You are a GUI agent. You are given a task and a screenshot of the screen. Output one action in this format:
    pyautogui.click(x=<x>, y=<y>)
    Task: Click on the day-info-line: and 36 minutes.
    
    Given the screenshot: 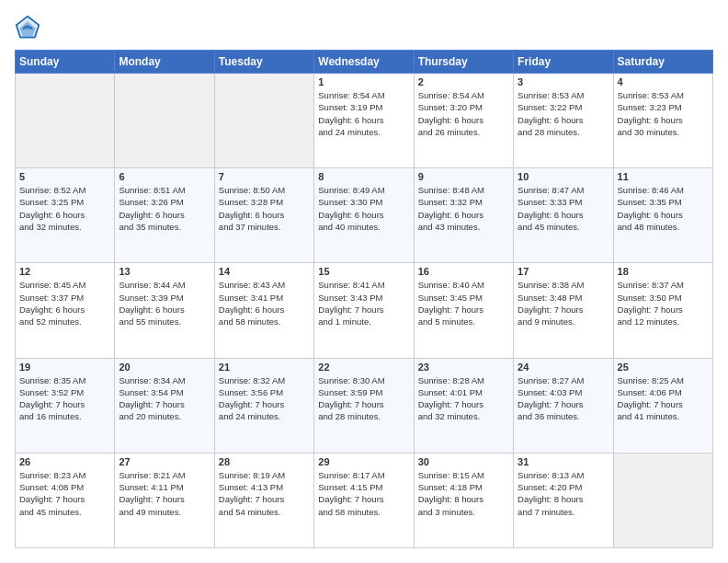 What is the action you would take?
    pyautogui.click(x=563, y=416)
    